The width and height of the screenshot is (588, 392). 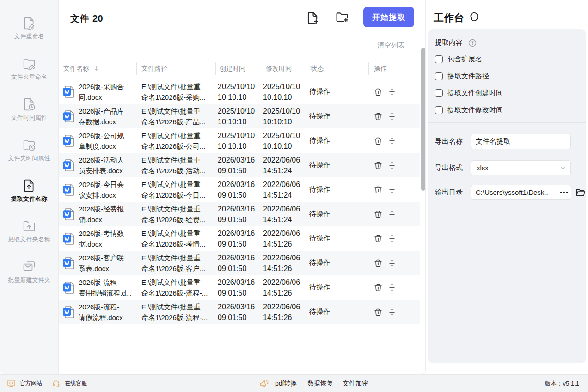 I want to click on refresh-icon, so click(x=474, y=17).